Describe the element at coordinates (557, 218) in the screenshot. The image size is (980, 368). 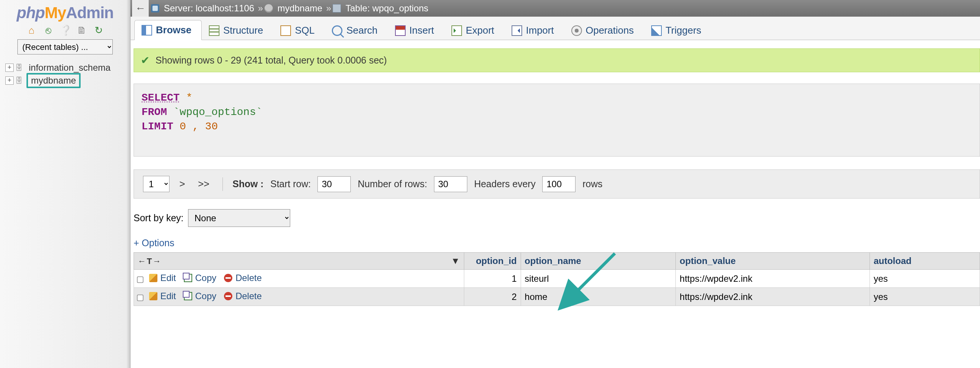
I see `sort-row: Sort by key: None` at that location.